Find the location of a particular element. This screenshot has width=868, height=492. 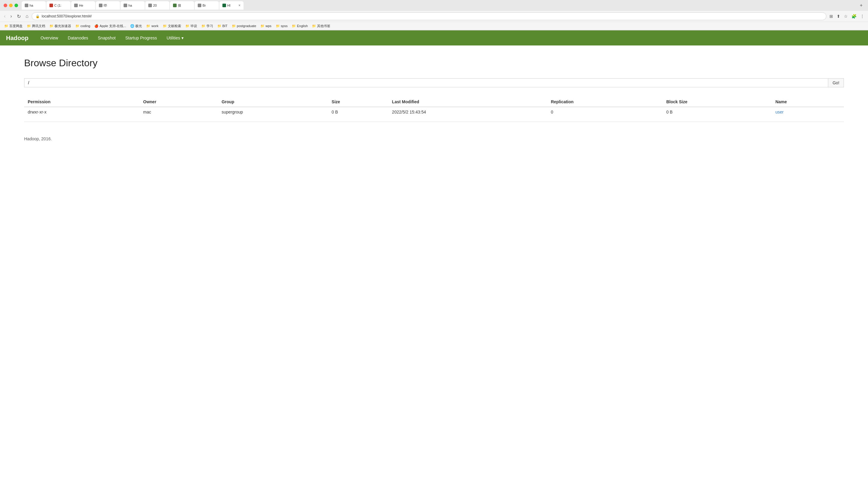

bookmark-item-jiguang: 📁 极光加速器 is located at coordinates (60, 26).